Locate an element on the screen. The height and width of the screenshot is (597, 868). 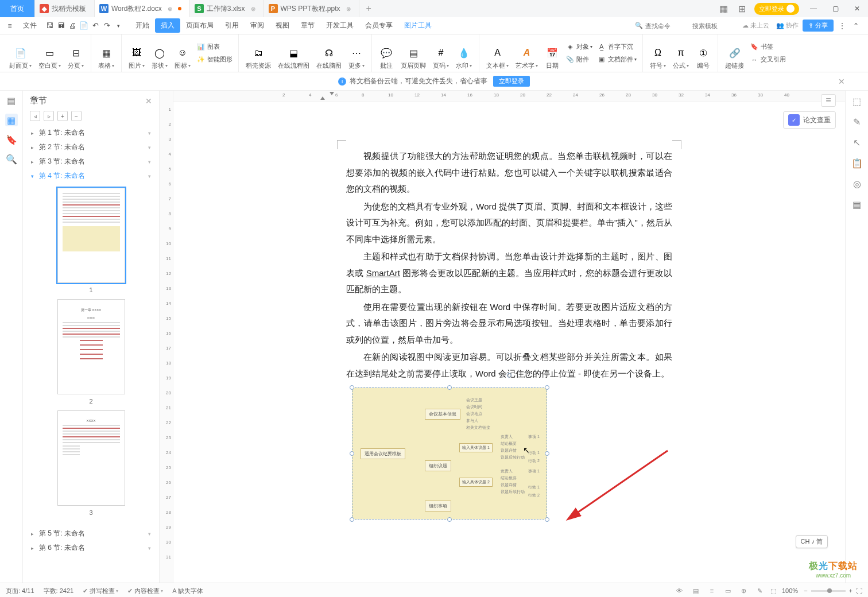
view-outline-icon: ≡ is located at coordinates (712, 591).